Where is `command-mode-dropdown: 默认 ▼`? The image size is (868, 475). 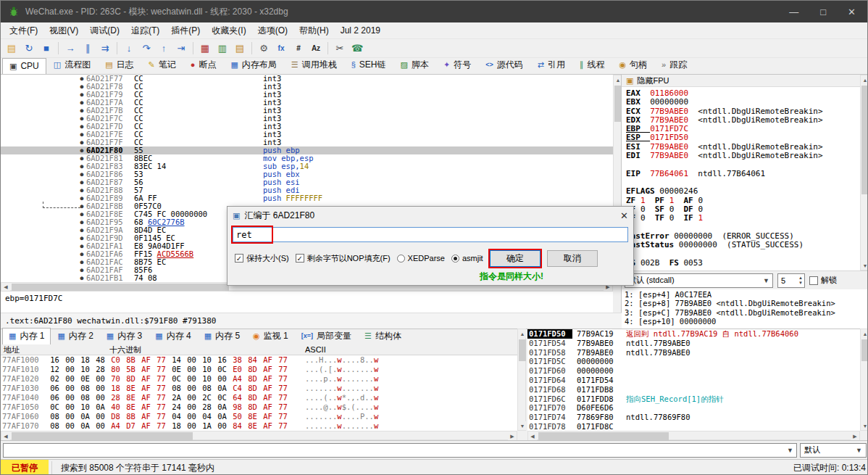 command-mode-dropdown: 默认 ▼ is located at coordinates (833, 450).